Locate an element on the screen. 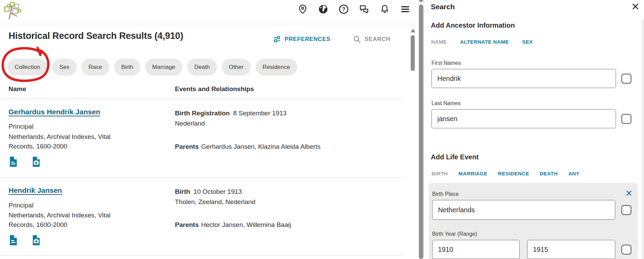 The width and height of the screenshot is (644, 259). messages-icon is located at coordinates (364, 9).